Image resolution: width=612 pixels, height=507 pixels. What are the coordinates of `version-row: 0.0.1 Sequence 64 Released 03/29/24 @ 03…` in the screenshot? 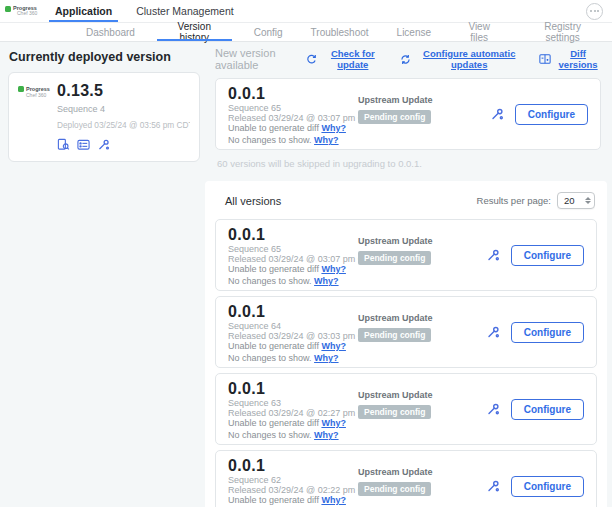 It's located at (406, 332).